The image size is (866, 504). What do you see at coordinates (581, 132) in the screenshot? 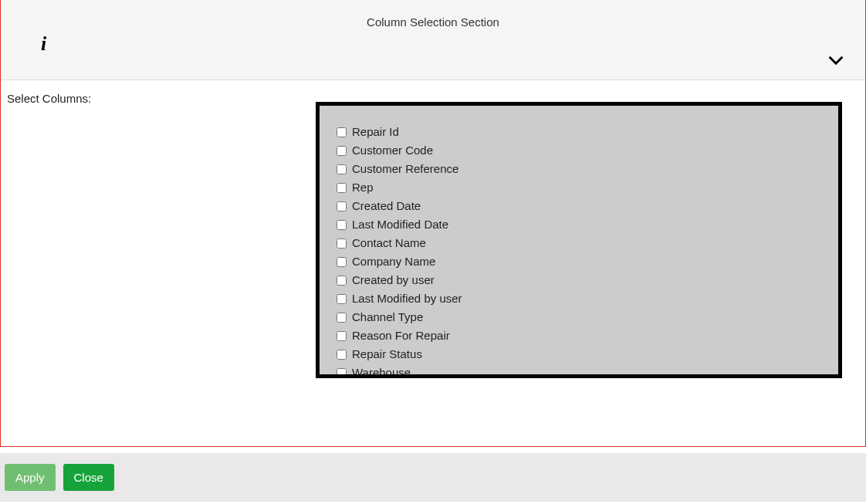
I see `column-option: Repair Id` at bounding box center [581, 132].